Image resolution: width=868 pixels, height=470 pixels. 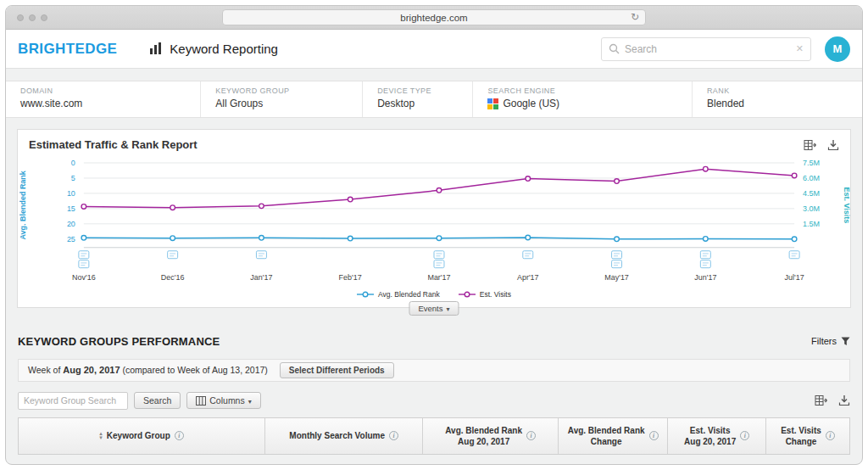 I want to click on svg-text: 0, so click(x=73, y=163).